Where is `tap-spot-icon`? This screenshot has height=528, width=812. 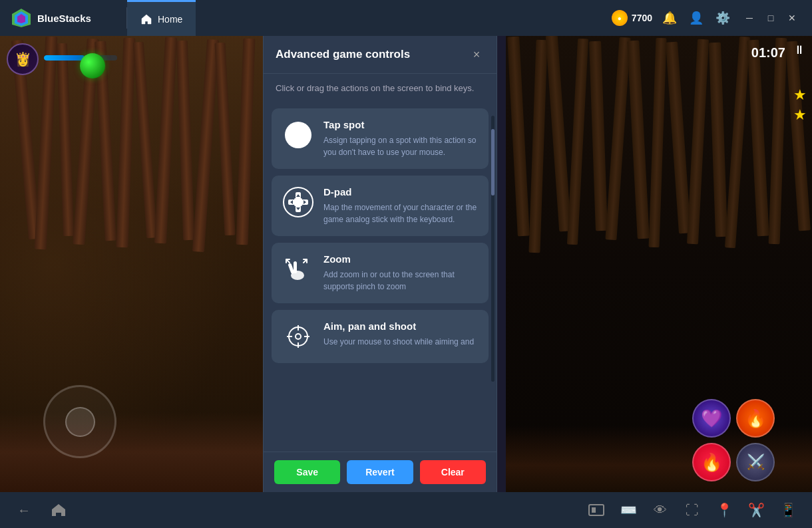 tap-spot-icon is located at coordinates (298, 135).